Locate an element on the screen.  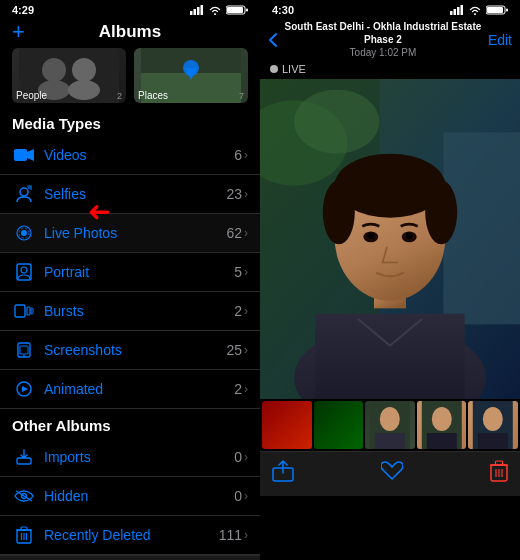
left-tab-bar: Photos For You Albums Search is located at coordinates (130, 558).